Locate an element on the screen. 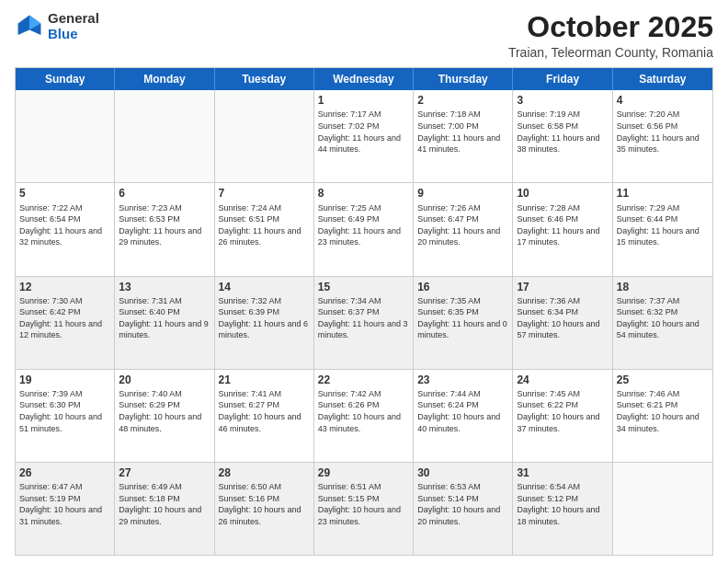  logo-text: General Blue is located at coordinates (74, 26).